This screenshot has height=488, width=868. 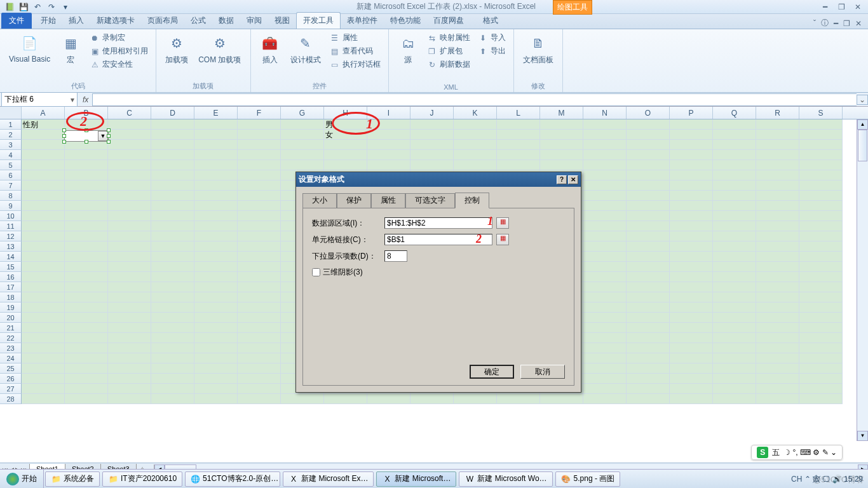 I want to click on vertical-scrollbar: ▲ ▼, so click(x=862, y=280).